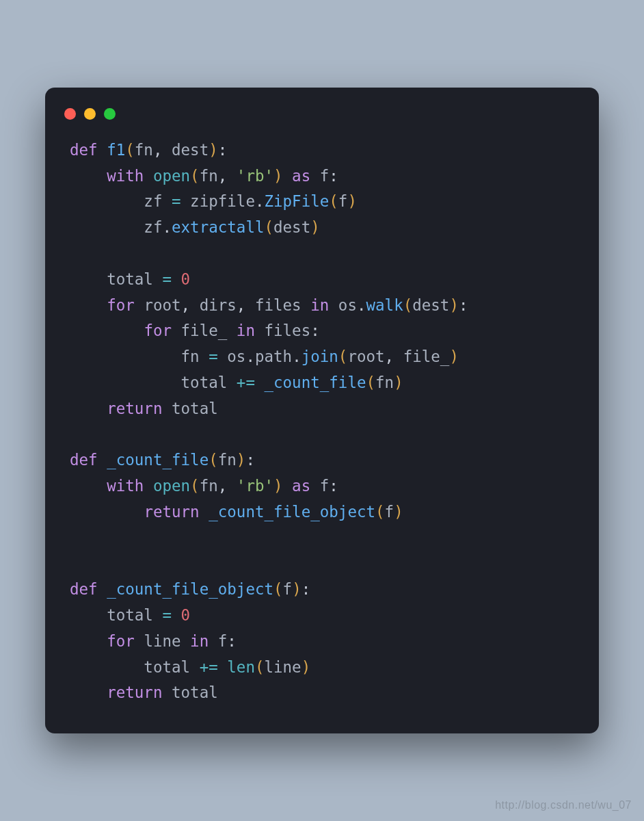 The height and width of the screenshot is (821, 644). Describe the element at coordinates (172, 486) in the screenshot. I see `code-token: open` at that location.